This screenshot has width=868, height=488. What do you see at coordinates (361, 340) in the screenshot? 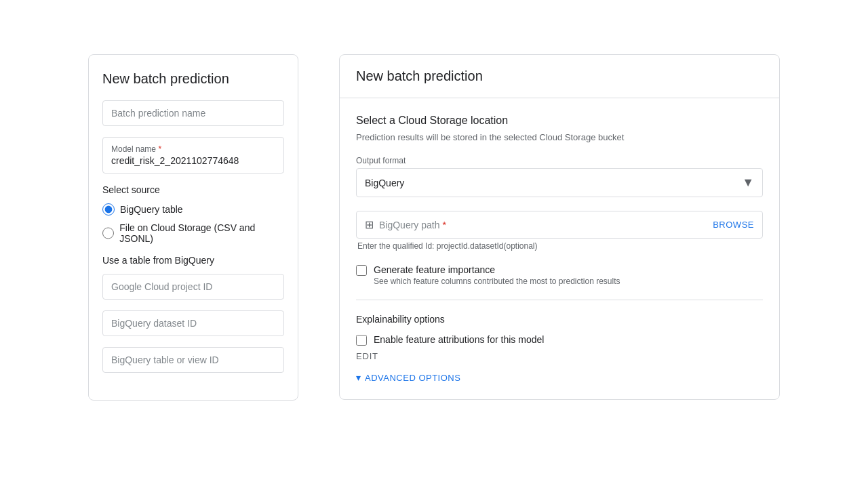
I see `feature-attributions-checkbox` at bounding box center [361, 340].